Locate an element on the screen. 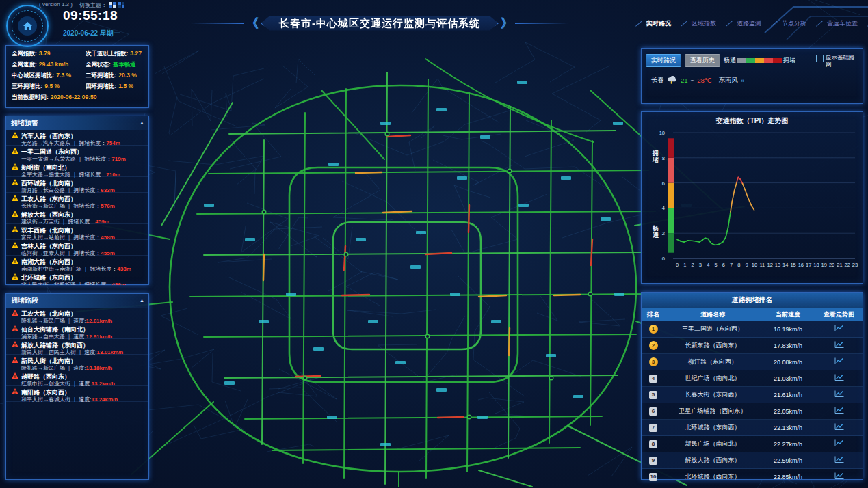 Image resolution: width=868 pixels, height=488 pixels. svg-text: 7 is located at coordinates (731, 265).